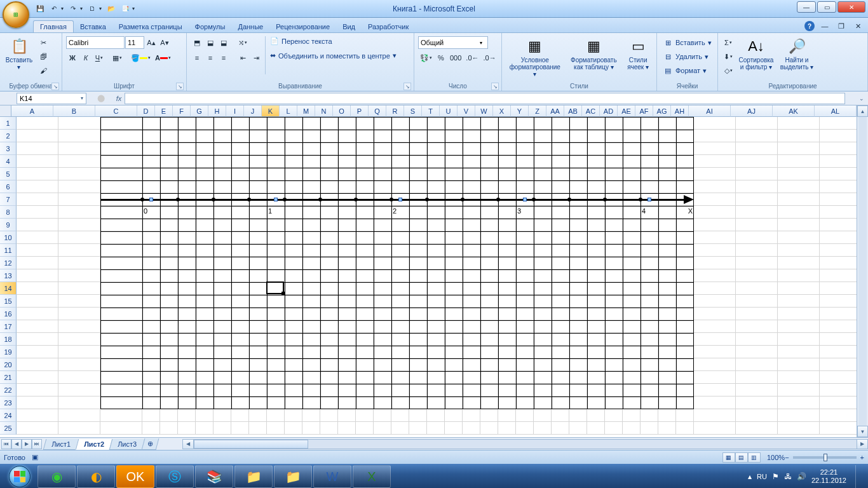 The width and height of the screenshot is (868, 488). What do you see at coordinates (250, 27) in the screenshot?
I see `tab-data: Данные` at bounding box center [250, 27].